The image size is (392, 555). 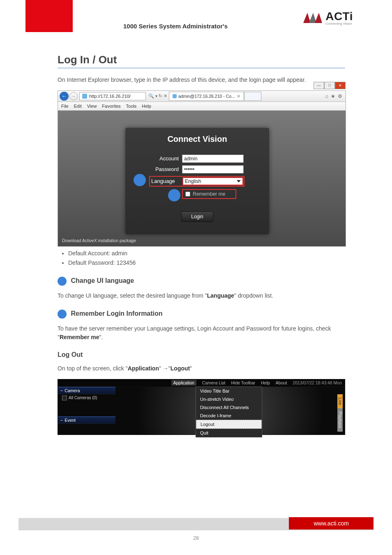 I want to click on refresh-icon: ↻, so click(x=160, y=96).